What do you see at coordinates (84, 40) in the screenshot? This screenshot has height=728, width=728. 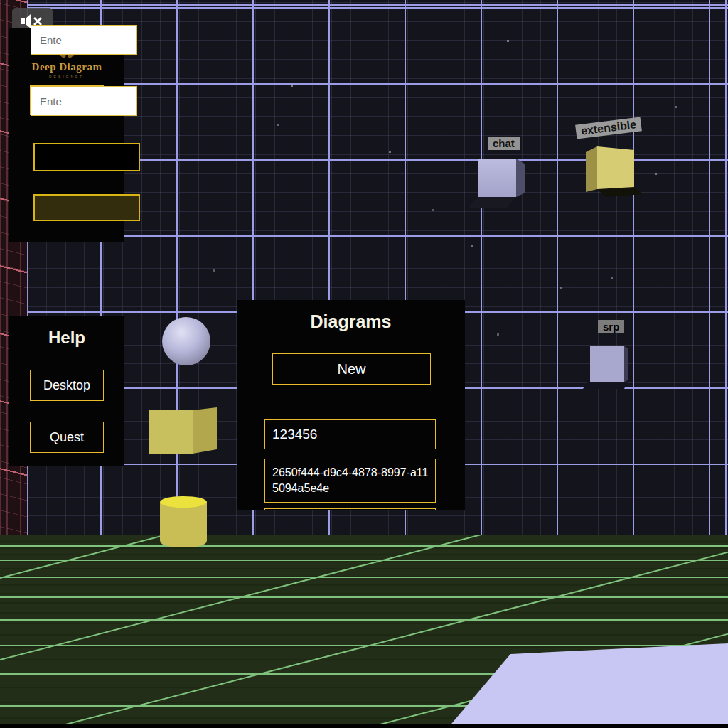 I see `login-input-1: Ente` at bounding box center [84, 40].